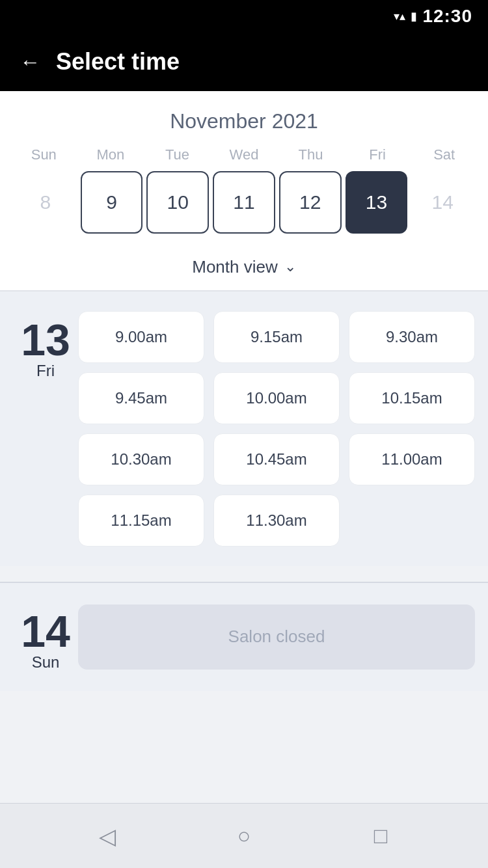  What do you see at coordinates (277, 521) in the screenshot?
I see `time-slot-1130am: 11.30am` at bounding box center [277, 521].